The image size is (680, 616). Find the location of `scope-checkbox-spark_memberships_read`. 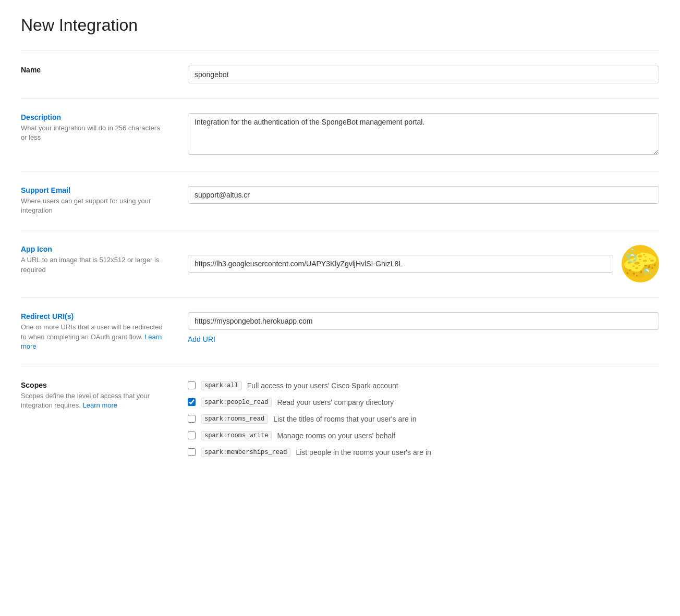

scope-checkbox-spark_memberships_read is located at coordinates (192, 452).